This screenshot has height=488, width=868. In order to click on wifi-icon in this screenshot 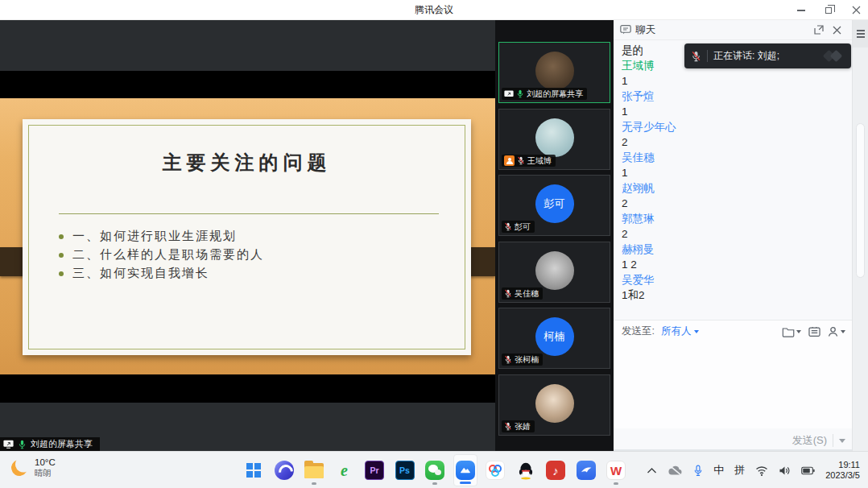, I will do `click(762, 470)`.